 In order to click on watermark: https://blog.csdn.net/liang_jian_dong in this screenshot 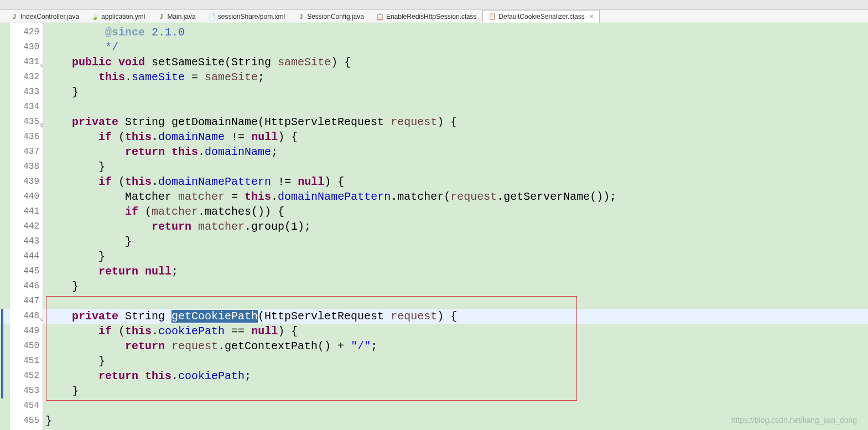, I will do `click(794, 420)`.